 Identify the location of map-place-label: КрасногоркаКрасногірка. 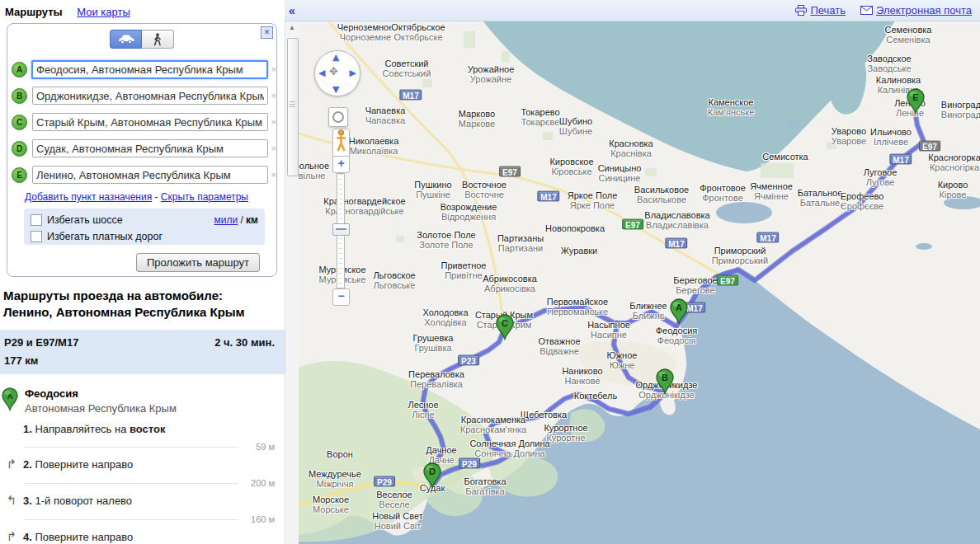
(954, 162).